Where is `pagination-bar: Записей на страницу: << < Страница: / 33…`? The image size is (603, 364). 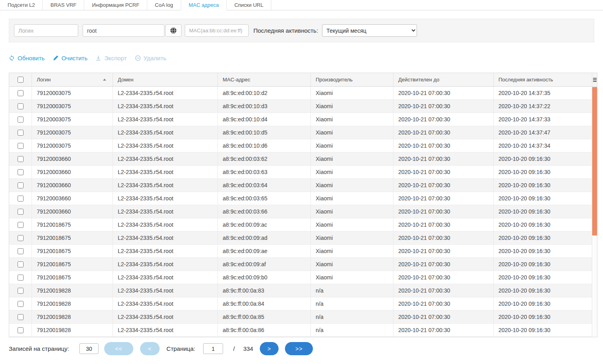 pagination-bar: Записей на страницу: << < Страница: / 33… is located at coordinates (302, 349).